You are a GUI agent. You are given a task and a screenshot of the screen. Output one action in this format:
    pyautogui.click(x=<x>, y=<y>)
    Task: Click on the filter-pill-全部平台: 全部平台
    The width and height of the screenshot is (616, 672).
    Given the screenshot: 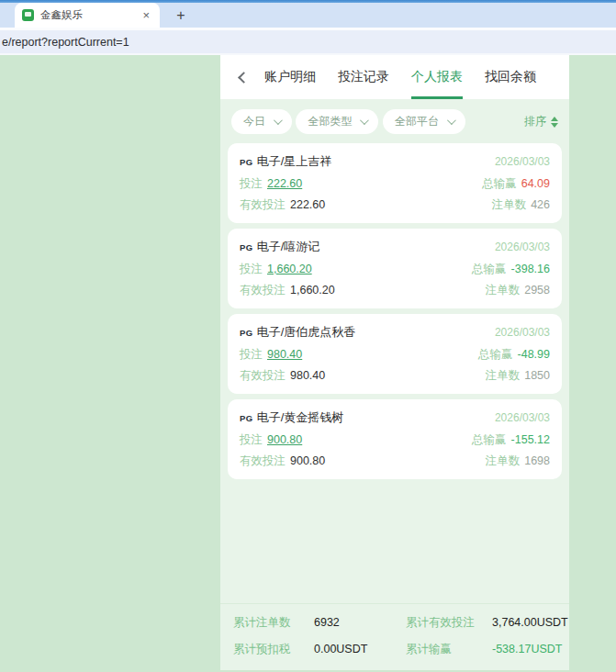 What is the action you would take?
    pyautogui.click(x=424, y=121)
    